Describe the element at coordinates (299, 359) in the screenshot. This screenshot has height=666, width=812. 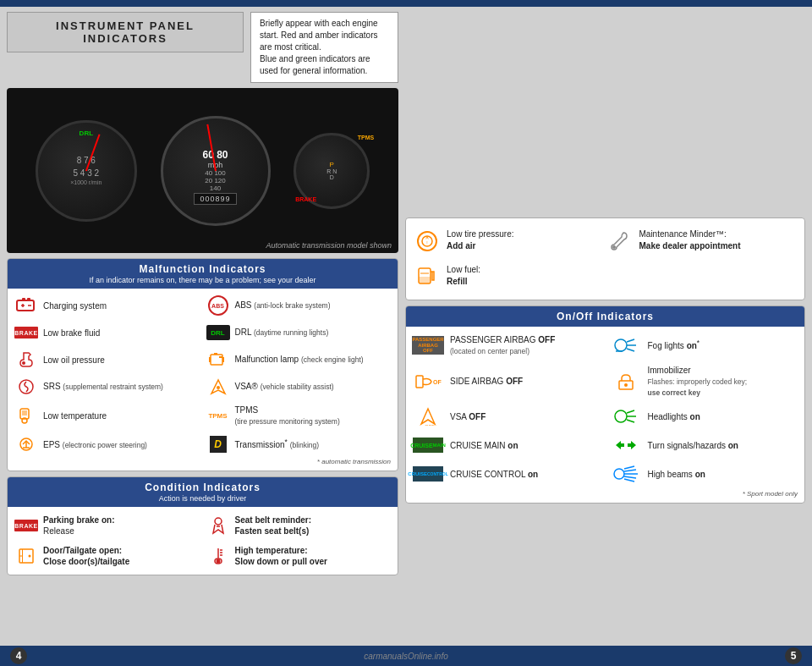
I see `malfunction-lamp-text: Malfunction lamp (check engine light)` at that location.